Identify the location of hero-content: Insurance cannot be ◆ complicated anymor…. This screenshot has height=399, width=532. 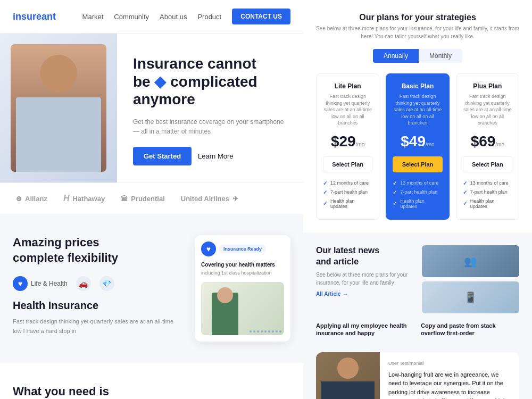
(210, 108).